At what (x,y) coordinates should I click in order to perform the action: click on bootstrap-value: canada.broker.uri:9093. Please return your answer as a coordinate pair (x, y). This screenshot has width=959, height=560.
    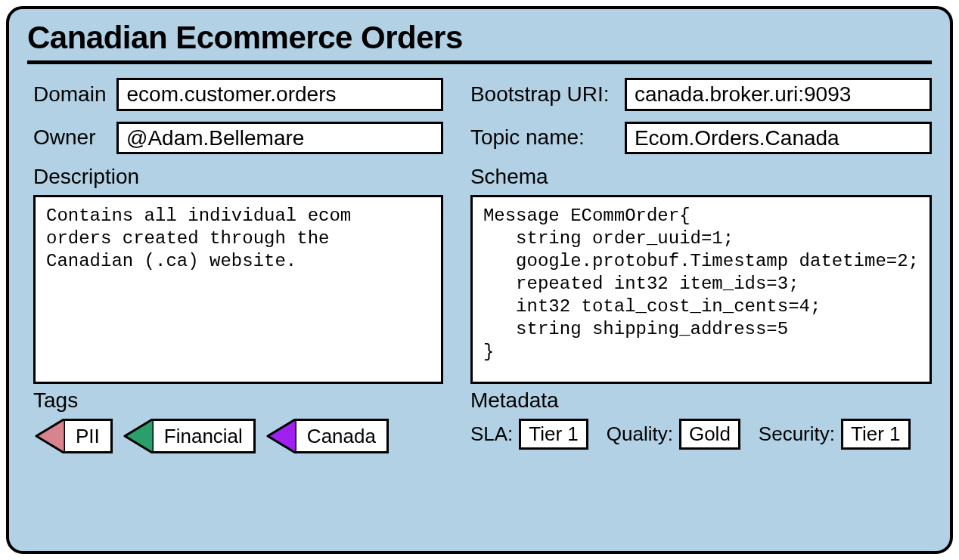
    Looking at the image, I should click on (778, 94).